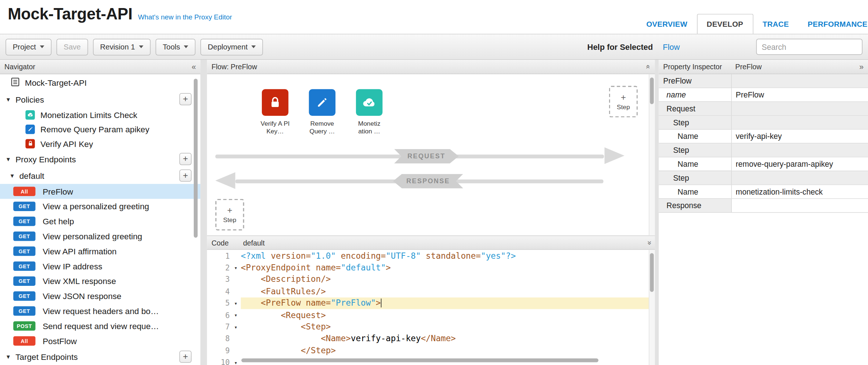 The height and width of the screenshot is (365, 868). Describe the element at coordinates (431, 350) in the screenshot. I see `code-line: 9 </Step>` at that location.